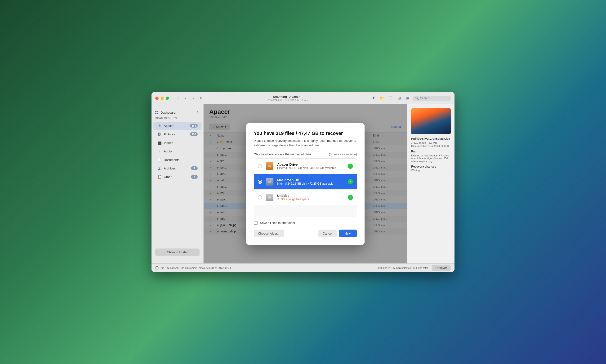  Describe the element at coordinates (311, 197) in the screenshot. I see `device-info-untitled: Untitled ⚠ Not enough free space` at that location.